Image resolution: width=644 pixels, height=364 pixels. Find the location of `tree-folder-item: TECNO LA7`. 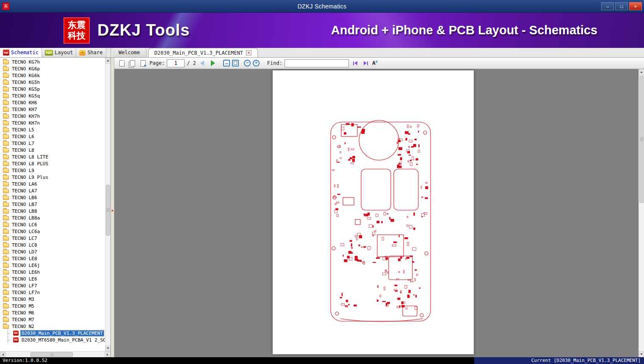

tree-folder-item: TECNO LA7 is located at coordinates (53, 191).